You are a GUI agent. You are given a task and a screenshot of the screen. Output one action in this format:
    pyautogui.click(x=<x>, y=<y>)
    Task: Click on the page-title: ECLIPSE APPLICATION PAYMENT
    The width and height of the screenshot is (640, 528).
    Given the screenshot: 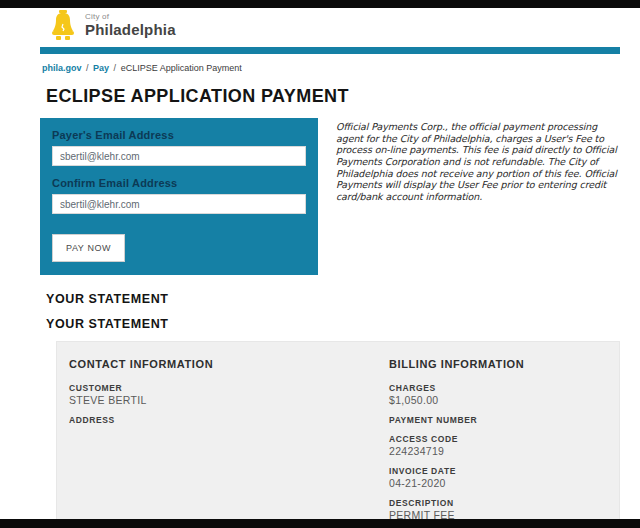 What is the action you would take?
    pyautogui.click(x=333, y=96)
    